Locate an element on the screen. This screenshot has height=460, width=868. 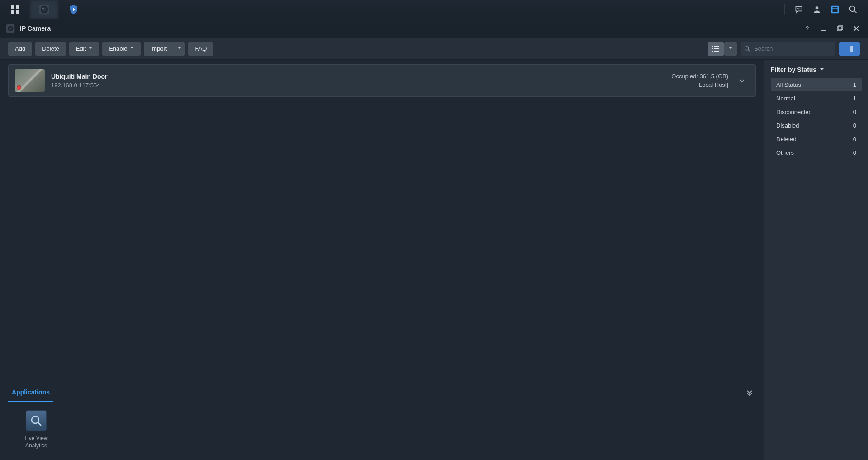
search-input is located at coordinates (793, 49).